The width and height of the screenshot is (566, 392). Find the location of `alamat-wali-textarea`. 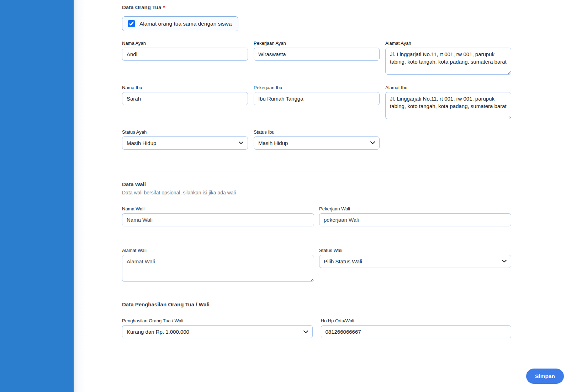

alamat-wali-textarea is located at coordinates (218, 268).